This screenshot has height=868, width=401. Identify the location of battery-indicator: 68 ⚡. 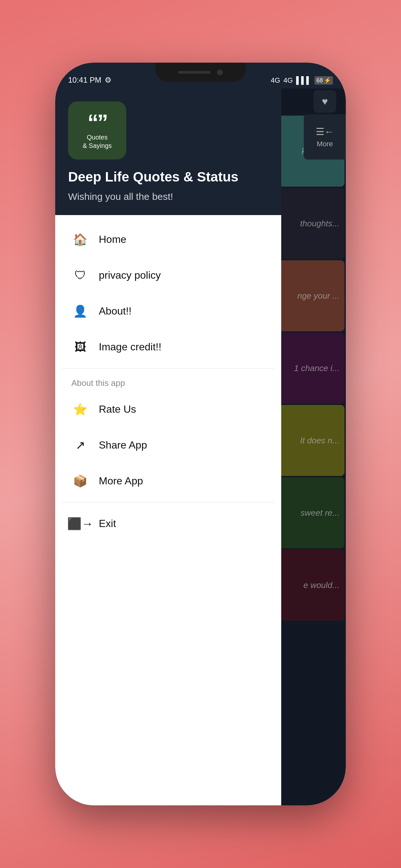
(323, 80).